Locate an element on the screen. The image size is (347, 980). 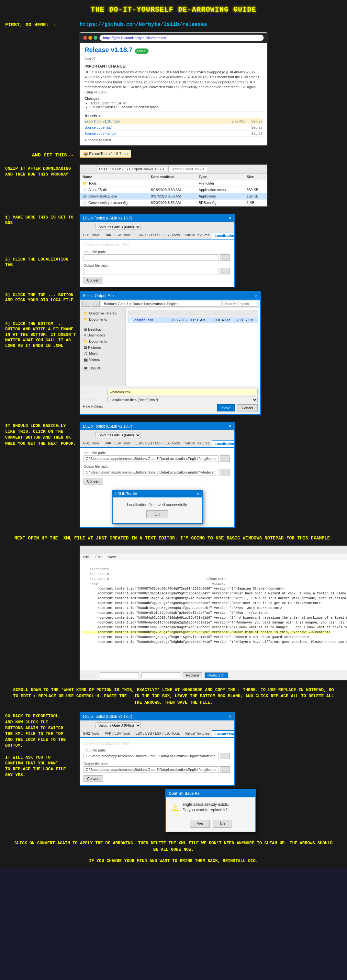
win-close-btn is located at coordinates (85, 38).